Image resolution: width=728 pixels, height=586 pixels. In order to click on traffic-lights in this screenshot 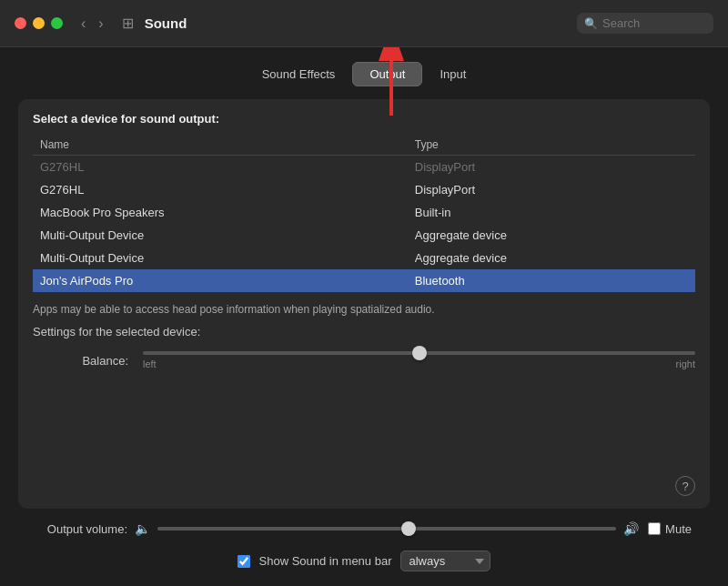, I will do `click(38, 24)`.